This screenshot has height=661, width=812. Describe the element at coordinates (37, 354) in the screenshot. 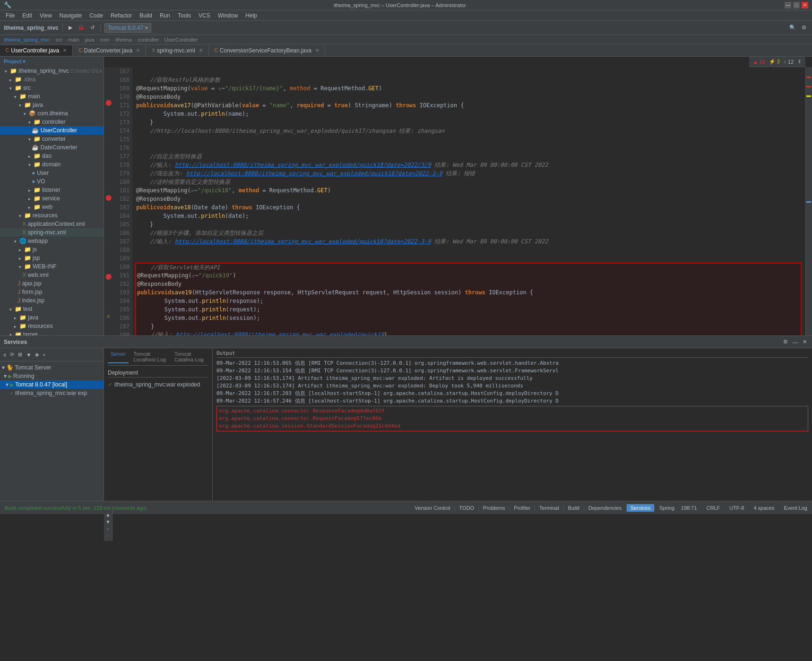

I see `svc-mark-button: ◈` at that location.